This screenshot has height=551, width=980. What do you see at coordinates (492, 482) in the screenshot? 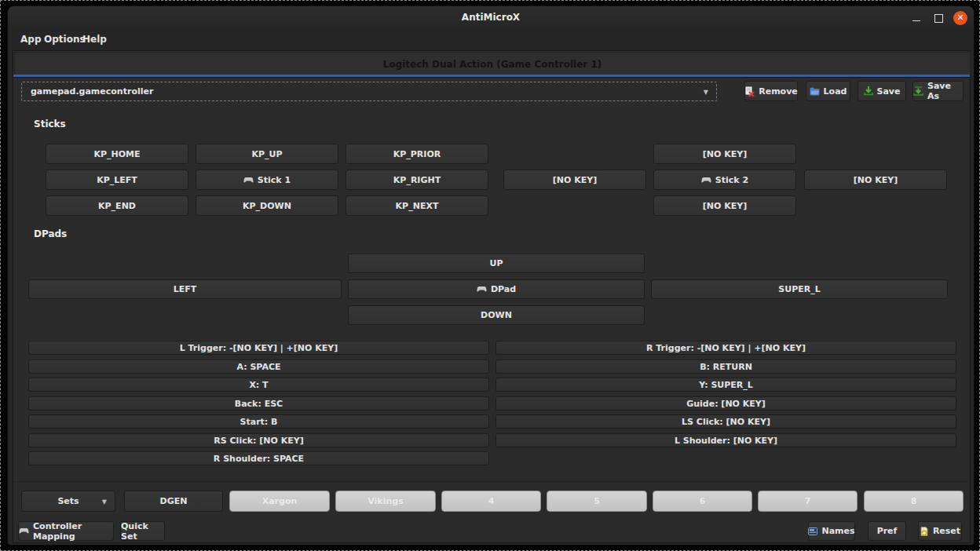
I see `sets-divider` at bounding box center [492, 482].